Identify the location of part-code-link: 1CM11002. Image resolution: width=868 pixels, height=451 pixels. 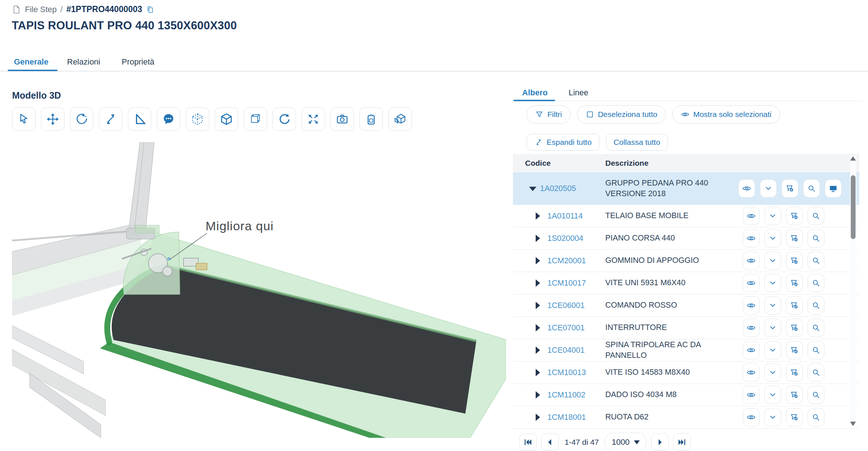
(566, 395).